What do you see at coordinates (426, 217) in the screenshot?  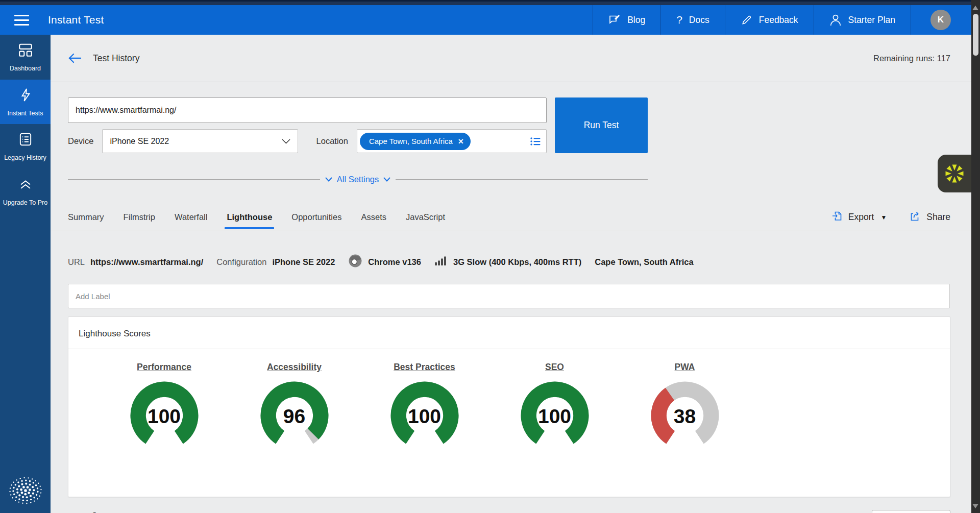 I see `tab-javascript: JavaScript` at bounding box center [426, 217].